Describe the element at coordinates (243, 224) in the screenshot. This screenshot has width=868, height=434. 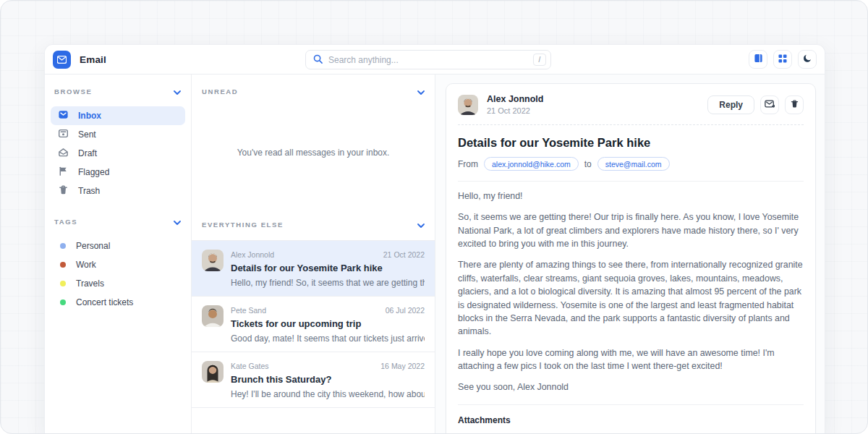
I see `everything-else-label: EVERYTHING ELSE` at that location.